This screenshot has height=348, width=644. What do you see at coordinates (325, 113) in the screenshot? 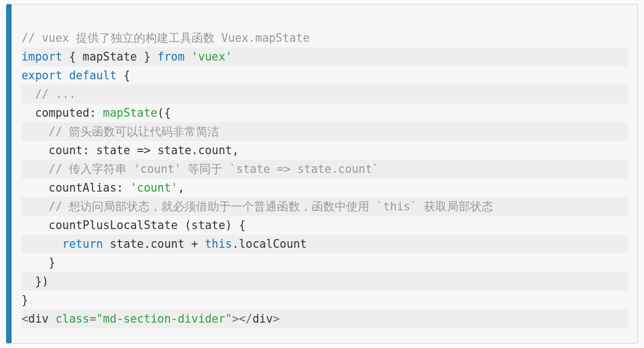
I see `code-line: computed: mapState({` at bounding box center [325, 113].